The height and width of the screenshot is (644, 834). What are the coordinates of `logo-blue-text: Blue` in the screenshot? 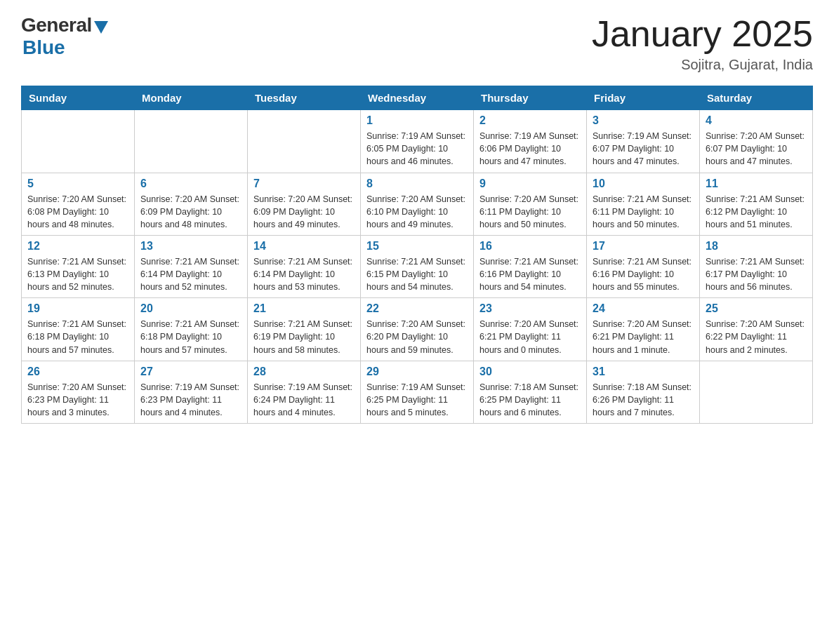 It's located at (44, 48).